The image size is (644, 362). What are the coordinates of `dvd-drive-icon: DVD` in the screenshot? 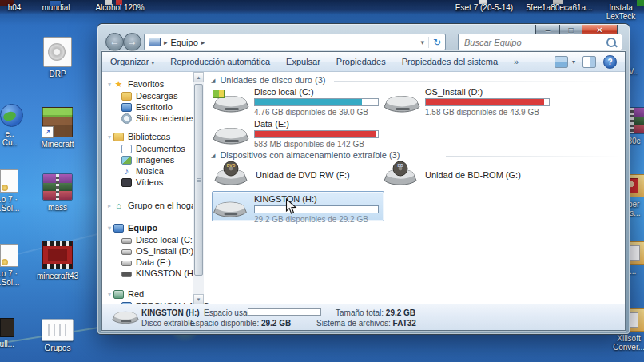 It's located at (231, 174).